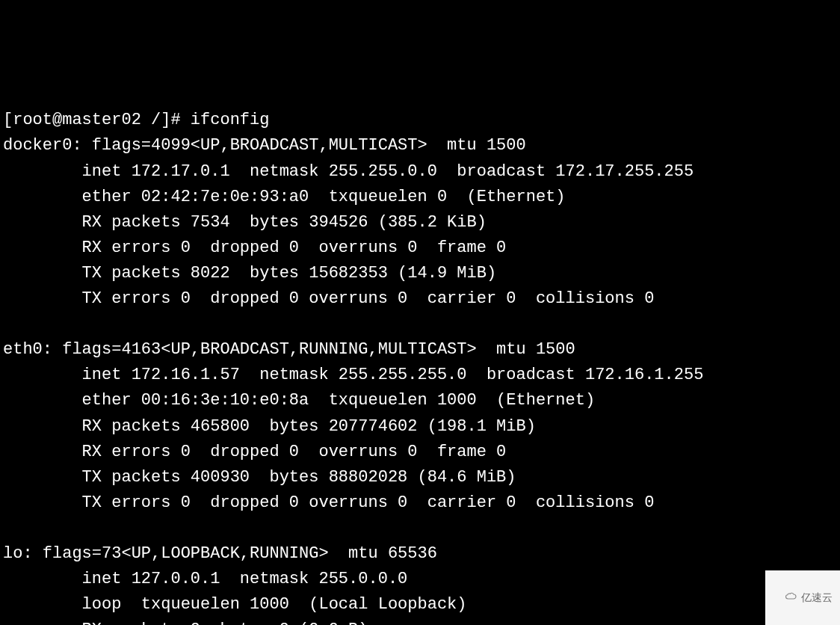  Describe the element at coordinates (245, 223) in the screenshot. I see `iface-docker0-rx-packets: RX packets 7534 bytes 394526 (385.2 KiB)` at that location.